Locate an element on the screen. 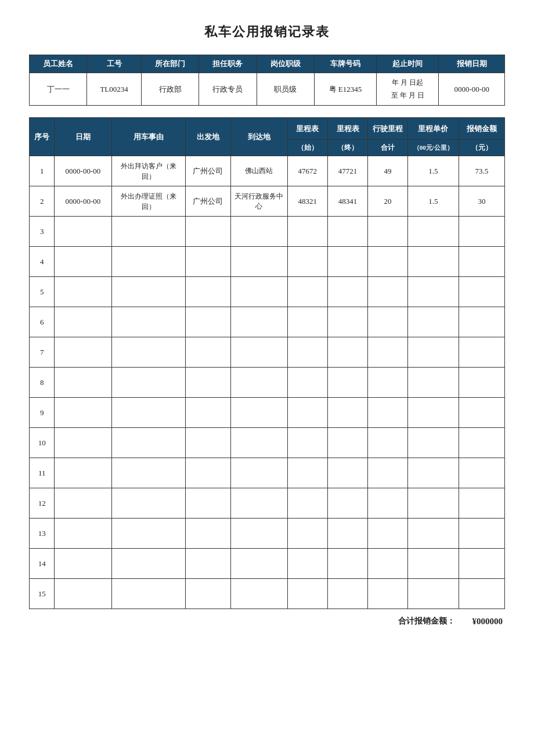 The height and width of the screenshot is (756, 534). row-odo-end: 47721 is located at coordinates (347, 171).